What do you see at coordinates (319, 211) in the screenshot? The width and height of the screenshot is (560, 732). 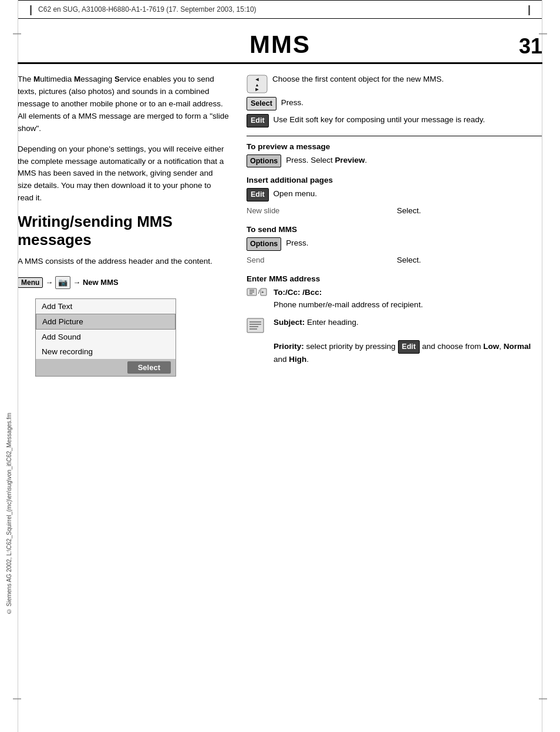 I see `new-slide-label: New slide` at bounding box center [319, 211].